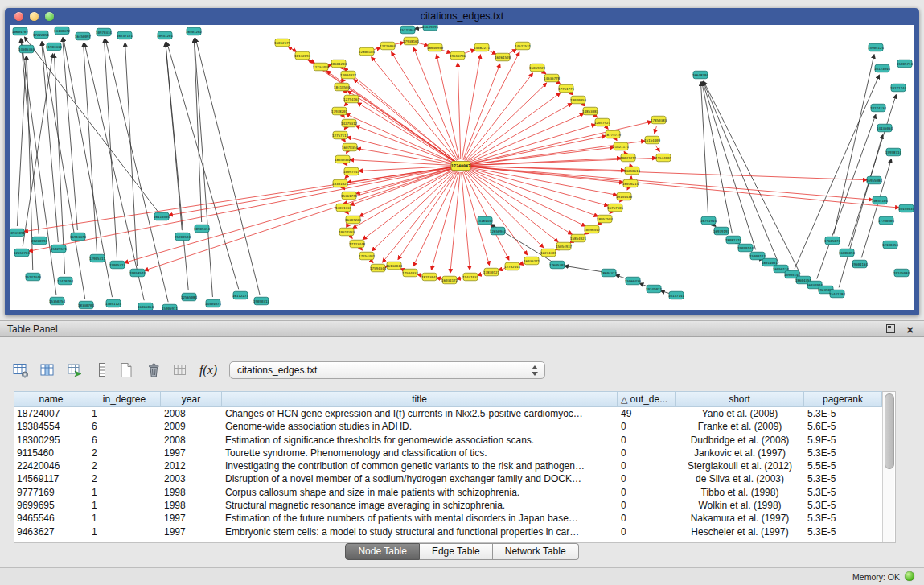 This screenshot has height=585, width=924. Describe the element at coordinates (420, 399) in the screenshot. I see `column-header-title: title` at that location.